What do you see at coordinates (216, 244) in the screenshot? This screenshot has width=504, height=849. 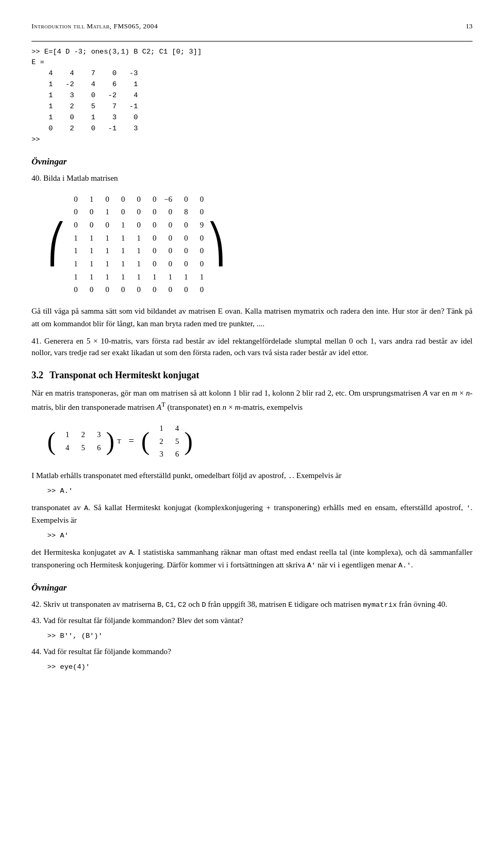 I see `matrix-right-paren: ⎞` at bounding box center [216, 244].